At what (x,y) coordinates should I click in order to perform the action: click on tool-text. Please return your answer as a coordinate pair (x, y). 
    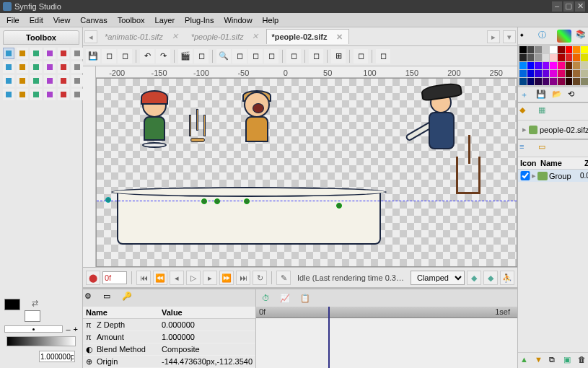
    Looking at the image, I should click on (50, 81).